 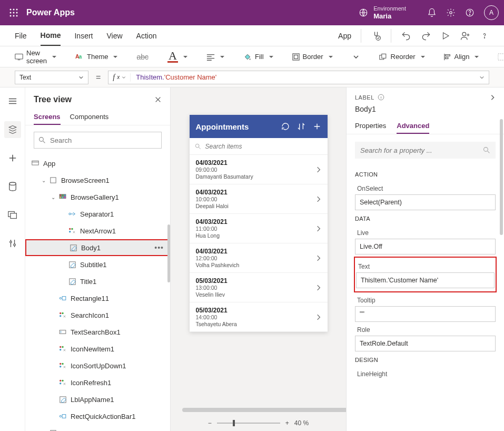 What do you see at coordinates (451, 13) in the screenshot?
I see `gear-icon` at bounding box center [451, 13].